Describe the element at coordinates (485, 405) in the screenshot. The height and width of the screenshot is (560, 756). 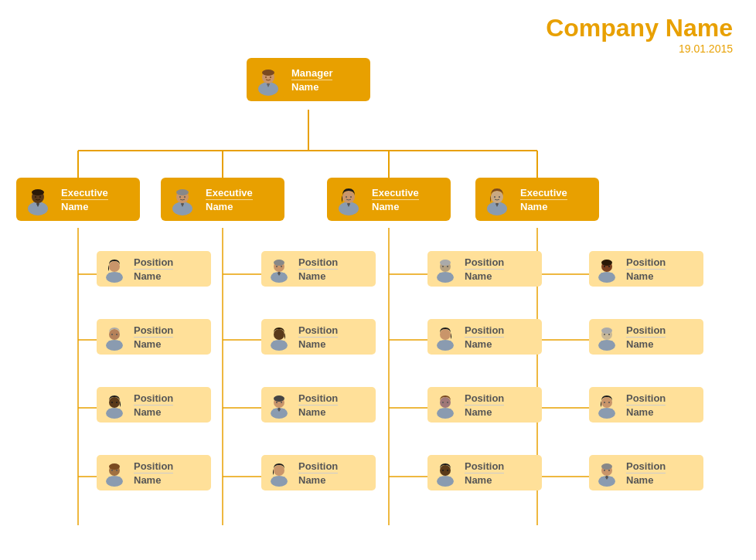
I see `position-node-3-3: Position Name` at that location.